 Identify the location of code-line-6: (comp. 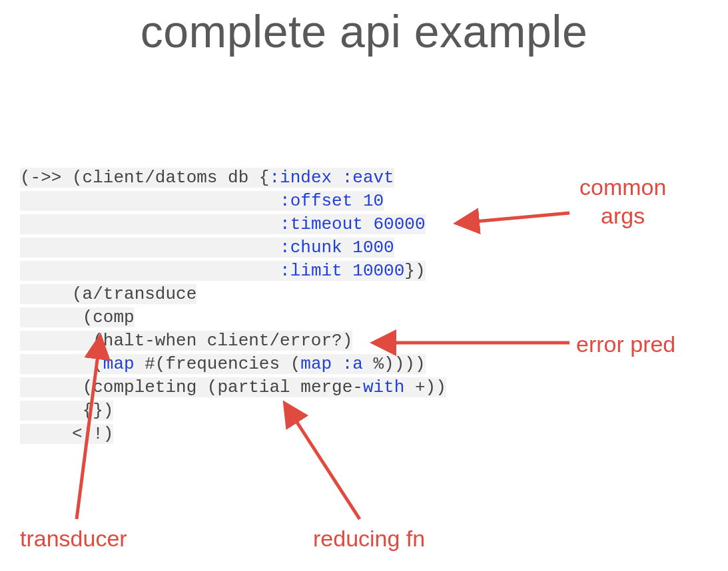
(77, 317).